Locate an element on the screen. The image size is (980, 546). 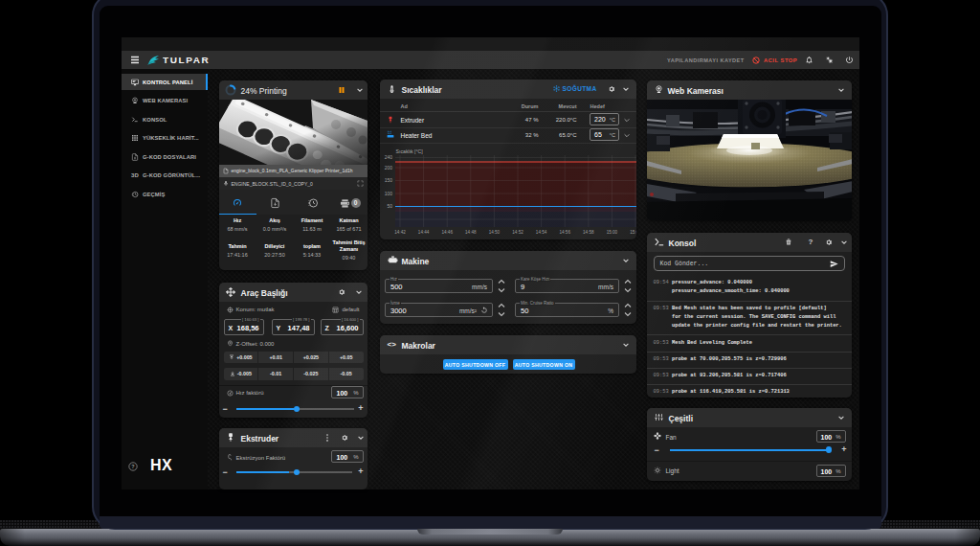
svg-text: 50 is located at coordinates (390, 206).